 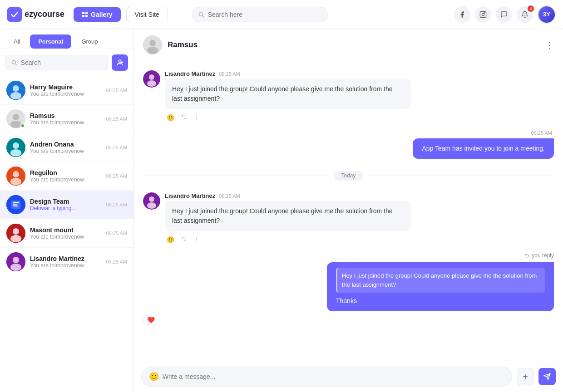 What do you see at coordinates (151, 320) in the screenshot?
I see `message-reaction: ❤️` at bounding box center [151, 320].